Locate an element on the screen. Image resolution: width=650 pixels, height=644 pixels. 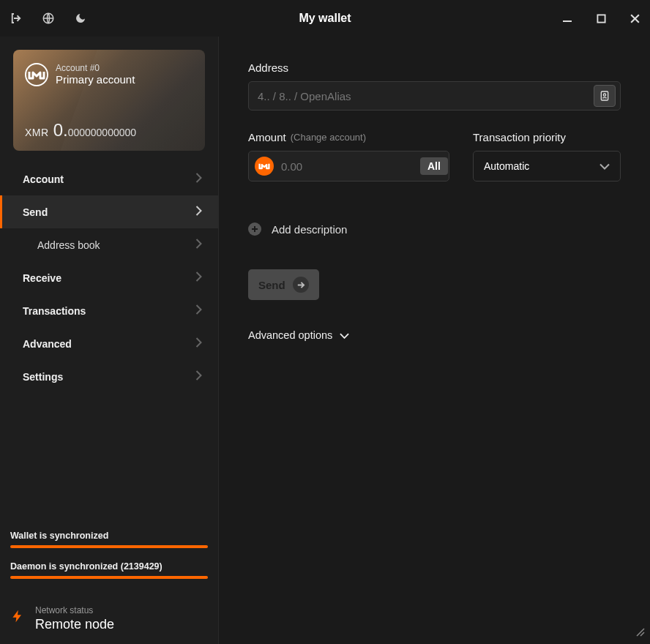
account-number-label: Account #0 is located at coordinates (95, 68).